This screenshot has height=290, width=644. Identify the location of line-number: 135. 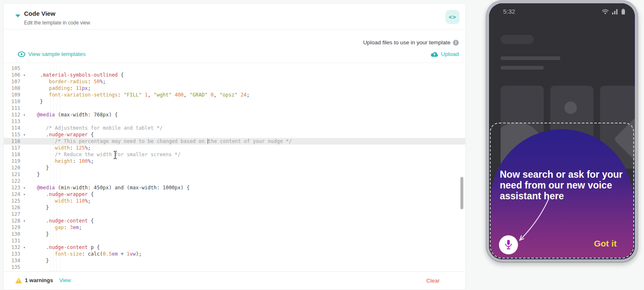
(15, 267).